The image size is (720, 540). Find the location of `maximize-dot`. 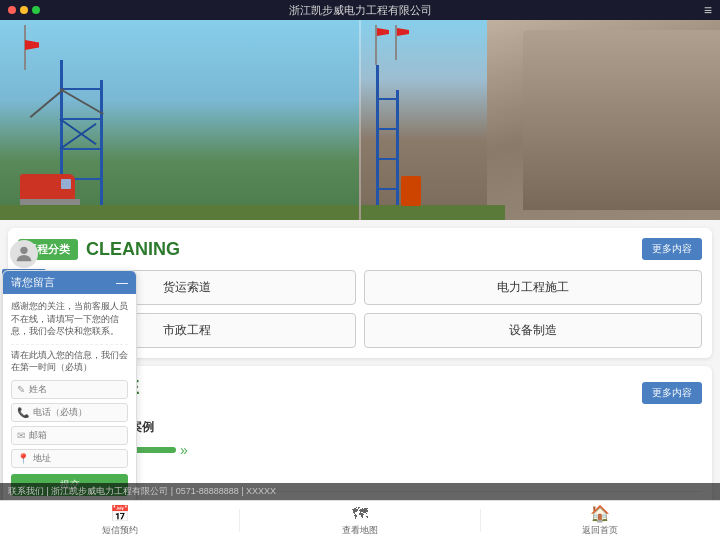

maximize-dot is located at coordinates (36, 10).